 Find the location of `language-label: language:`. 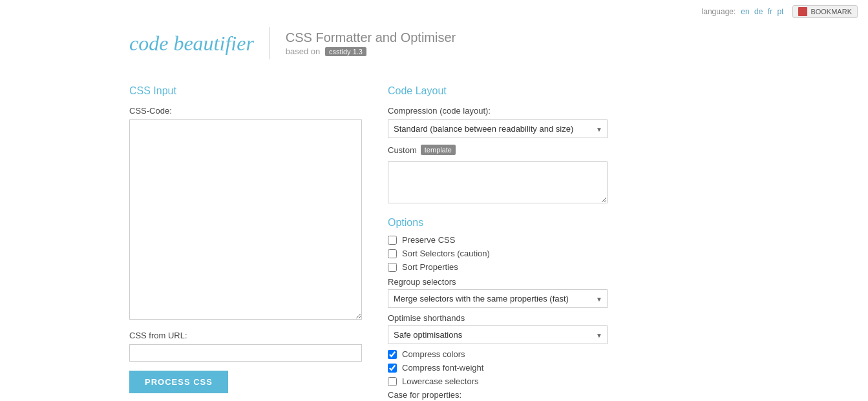

language-label: language: is located at coordinates (719, 12).